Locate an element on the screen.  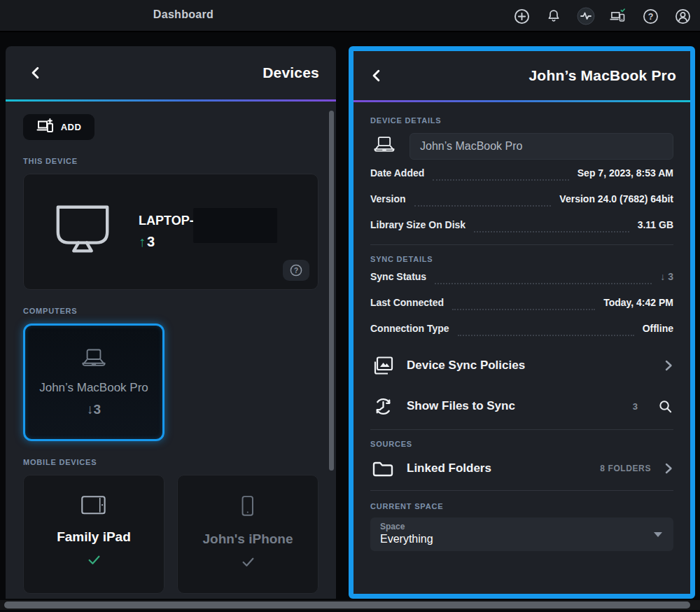
computer-card-name: John’s MacBook Pro is located at coordinates (94, 388).